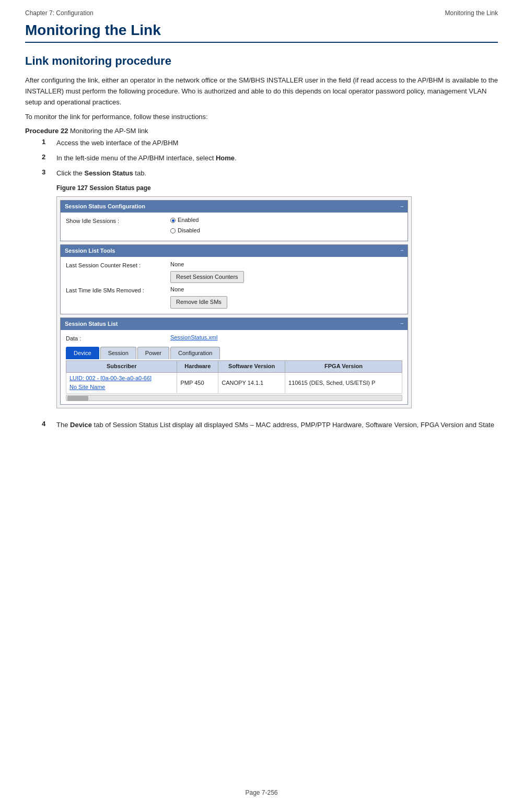 This screenshot has height=812, width=523. What do you see at coordinates (234, 207) in the screenshot?
I see `session-status-config-header: Session Status Configuration –` at bounding box center [234, 207].